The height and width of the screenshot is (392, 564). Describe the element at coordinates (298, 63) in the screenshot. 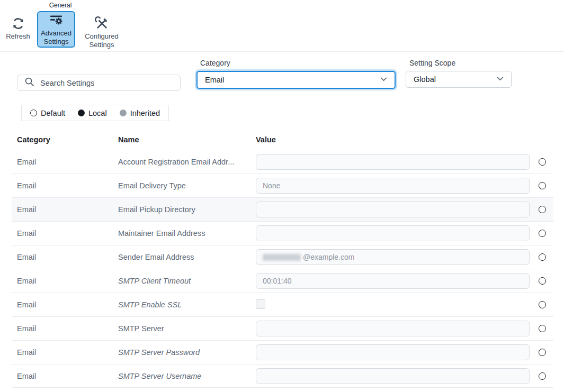

I see `category-label: Category` at that location.